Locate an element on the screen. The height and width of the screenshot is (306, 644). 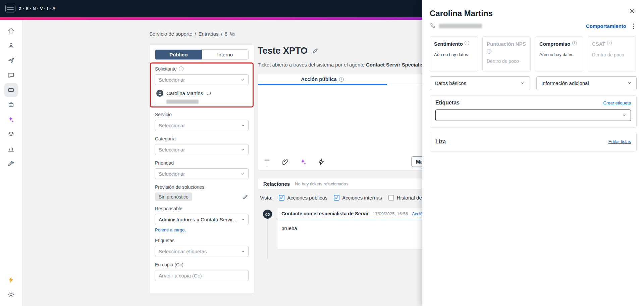
sidebar-item-reports is located at coordinates (11, 149).